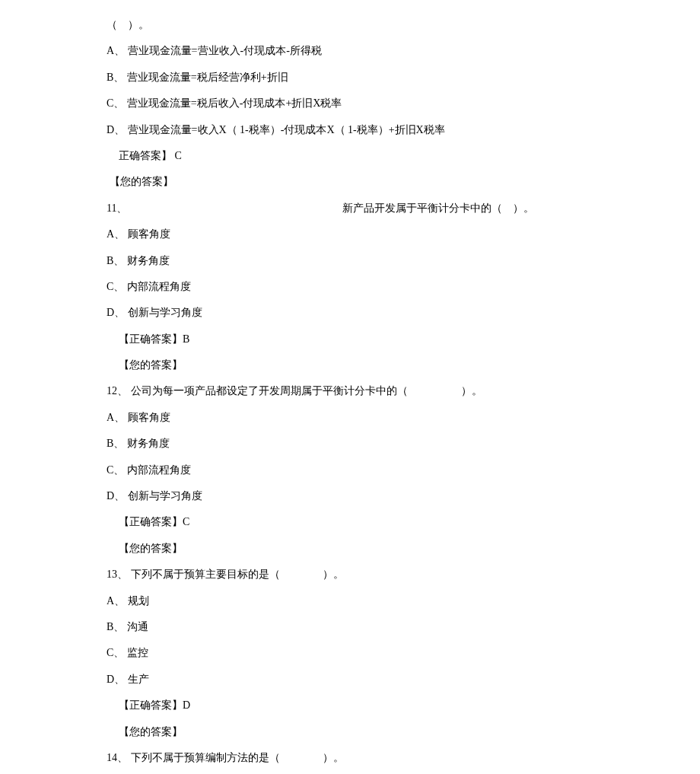 The width and height of the screenshot is (700, 774). Describe the element at coordinates (350, 627) in the screenshot. I see `q13-option-b: B、 沟通` at that location.